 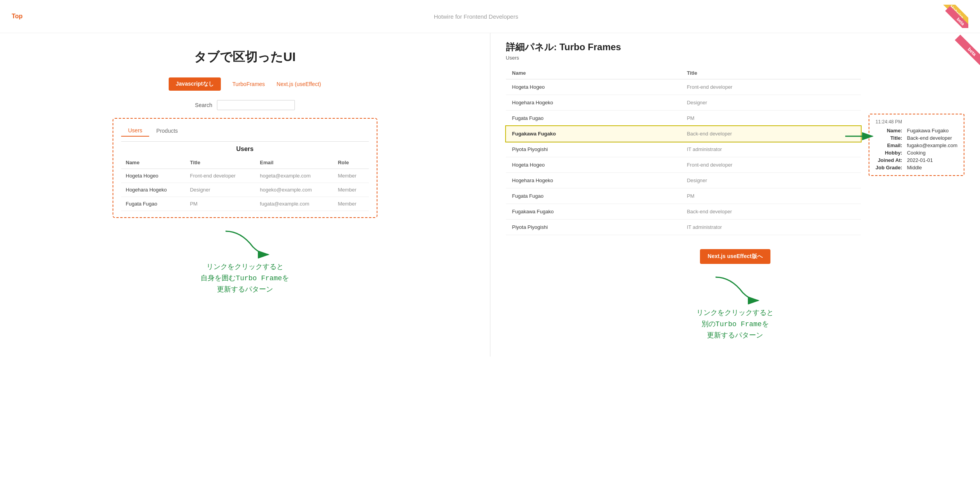 I want to click on tab-turbo-frames: TurboFrames, so click(x=249, y=84).